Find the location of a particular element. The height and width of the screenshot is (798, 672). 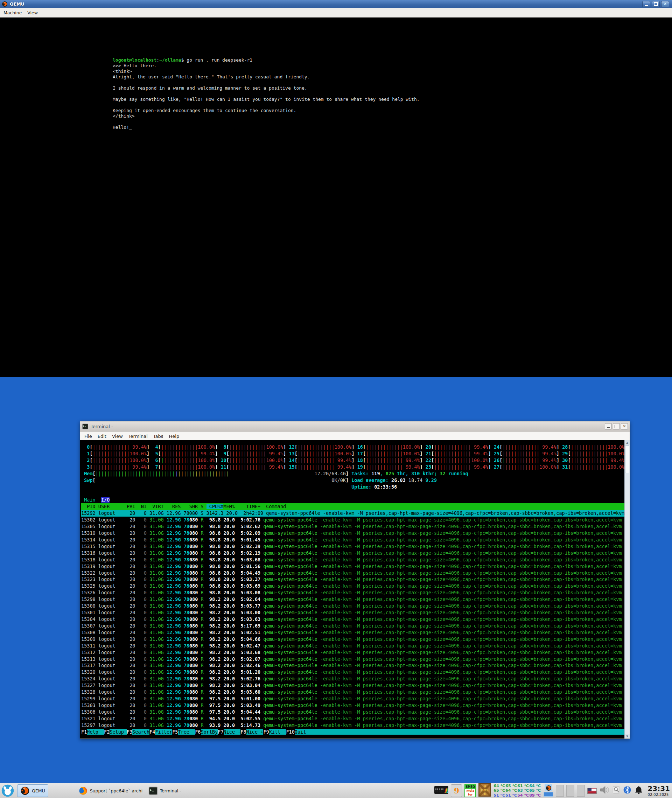

dosbox-icon: B DOS X is located at coordinates (485, 791).